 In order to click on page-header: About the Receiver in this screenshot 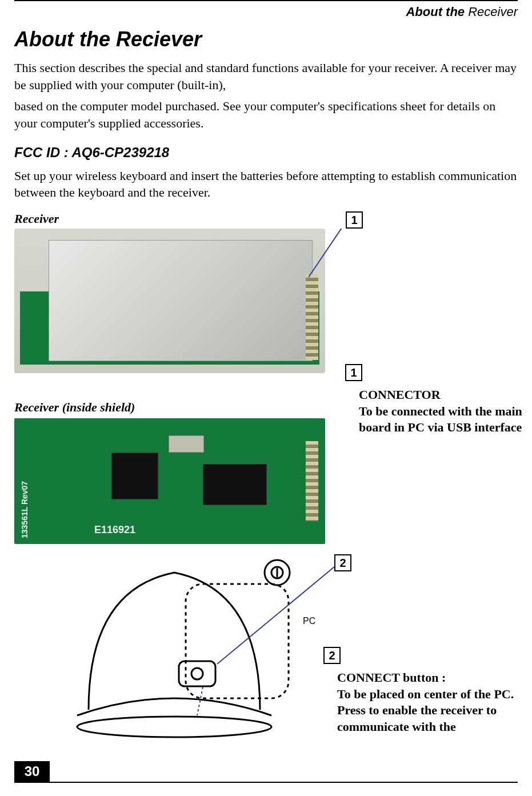, I will do `click(266, 12)`.